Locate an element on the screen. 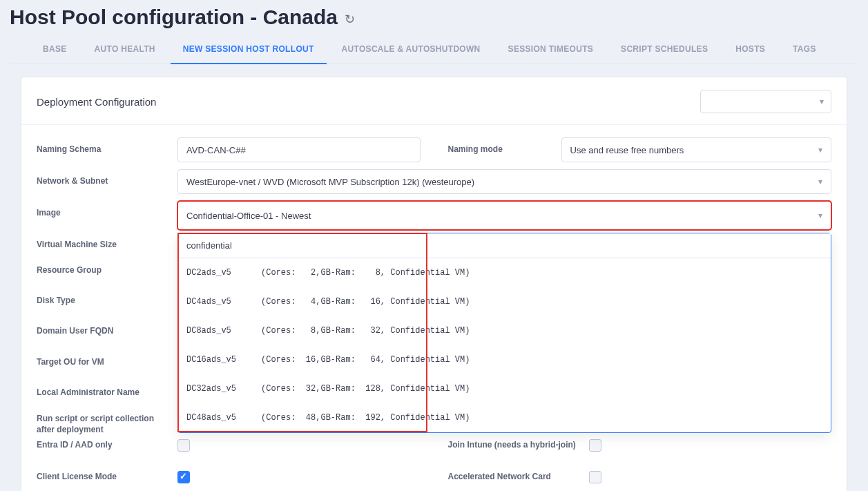  page-title: Host Pool configuration - Canada is located at coordinates (174, 17).